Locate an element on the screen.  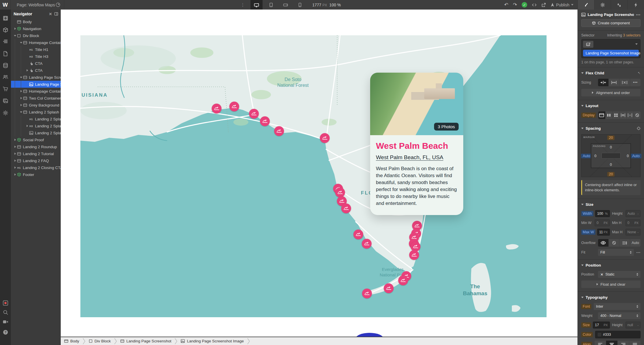
page-selector: Page: Webflow Maps is located at coordinates (36, 5).